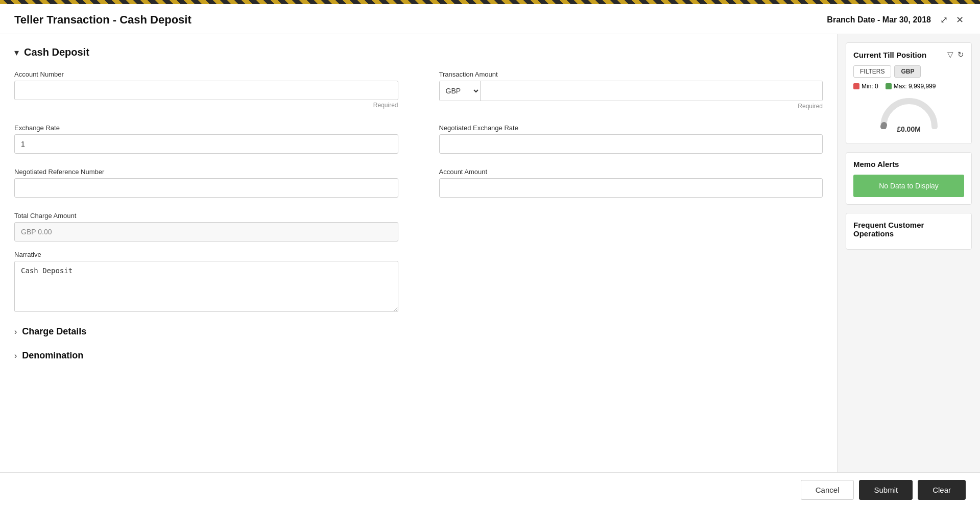  What do you see at coordinates (909, 112) in the screenshot?
I see `gauge-svg` at bounding box center [909, 112].